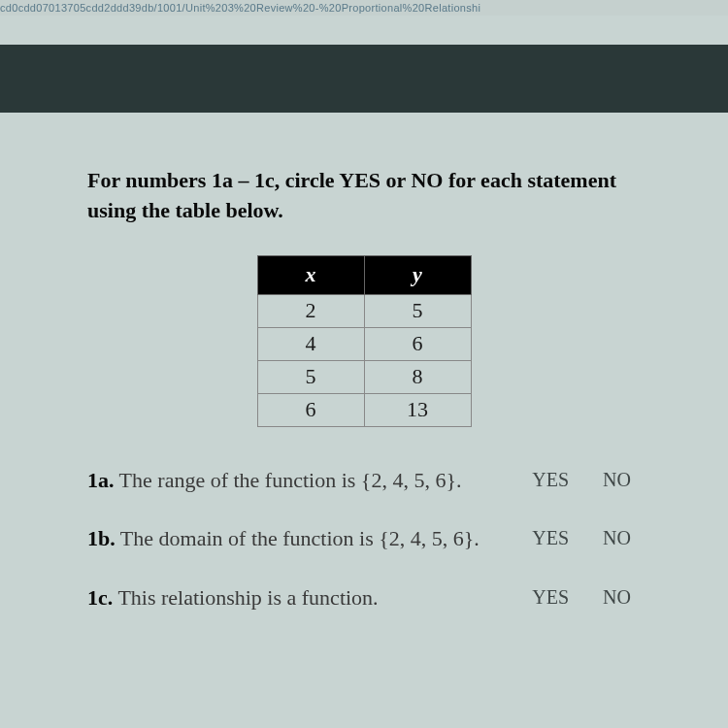 The height and width of the screenshot is (728, 728). I want to click on table-cell: 2, so click(311, 311).